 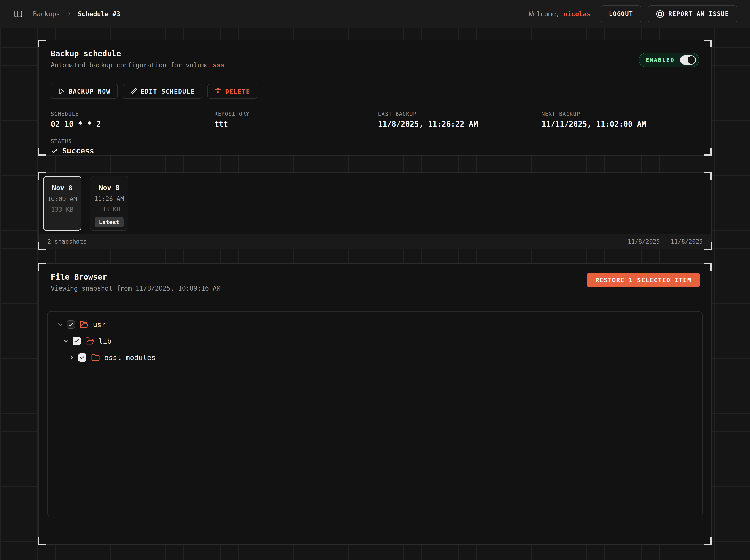 What do you see at coordinates (577, 14) in the screenshot?
I see `username: nicolas` at bounding box center [577, 14].